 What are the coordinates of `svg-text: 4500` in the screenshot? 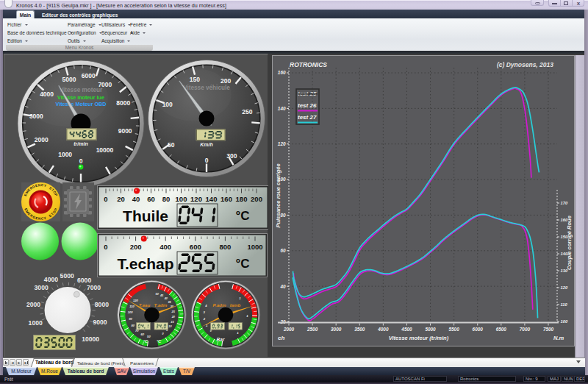 It's located at (406, 330).